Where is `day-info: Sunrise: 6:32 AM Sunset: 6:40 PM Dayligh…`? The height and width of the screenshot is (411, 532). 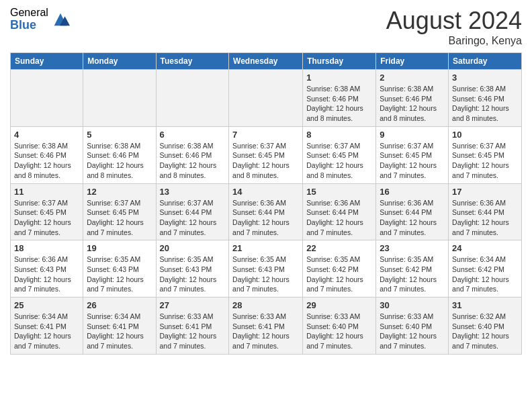
day-info: Sunrise: 6:32 AM Sunset: 6:40 PM Dayligh… is located at coordinates (485, 332).